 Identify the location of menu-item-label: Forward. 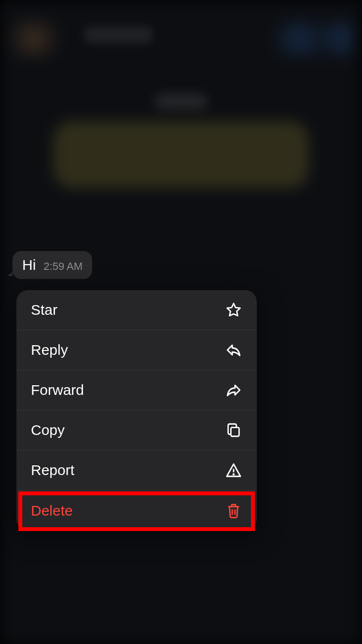
(57, 390).